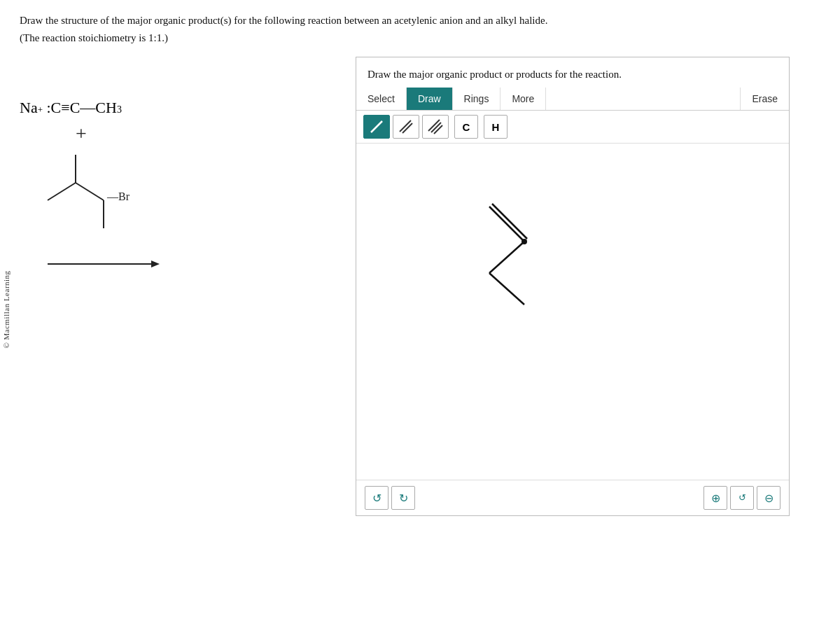 The image size is (840, 619). I want to click on reactant2-svg: —Br, so click(90, 193).